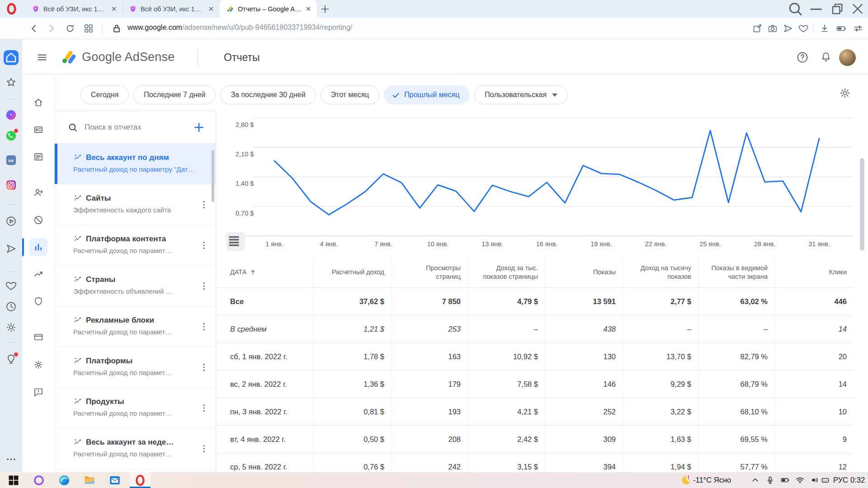 This screenshot has height=488, width=868. I want to click on home-icon, so click(38, 103).